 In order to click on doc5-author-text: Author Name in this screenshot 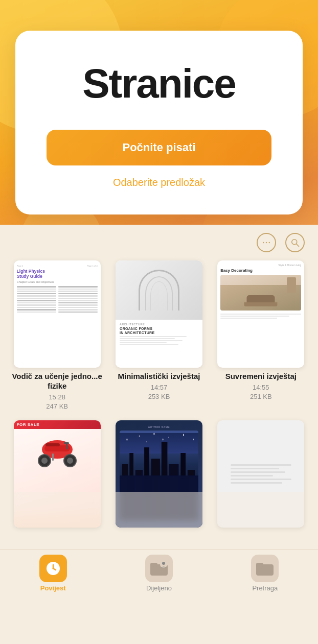, I will do `click(159, 427)`.